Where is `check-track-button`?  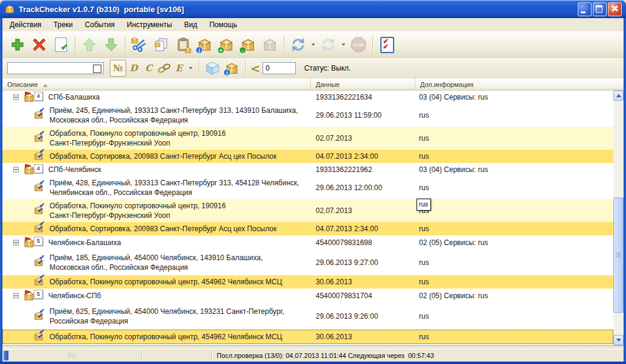 check-track-button is located at coordinates (61, 45).